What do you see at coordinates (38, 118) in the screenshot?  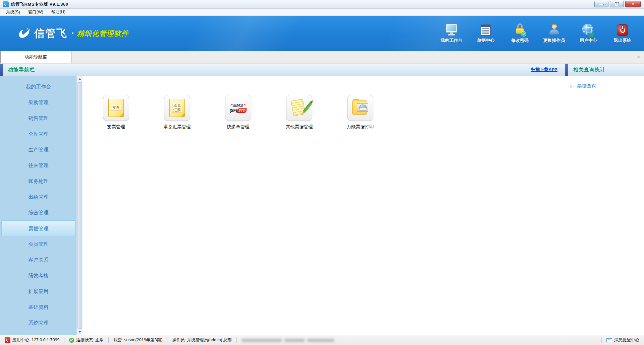 I see `sidebar-item-sales: 销售管理` at bounding box center [38, 118].